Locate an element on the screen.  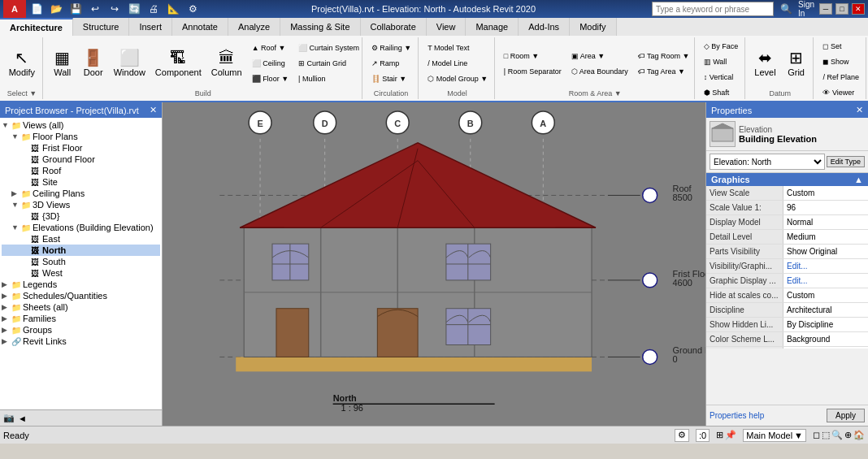
viewer-btn: 👁 Viewer is located at coordinates (840, 93).